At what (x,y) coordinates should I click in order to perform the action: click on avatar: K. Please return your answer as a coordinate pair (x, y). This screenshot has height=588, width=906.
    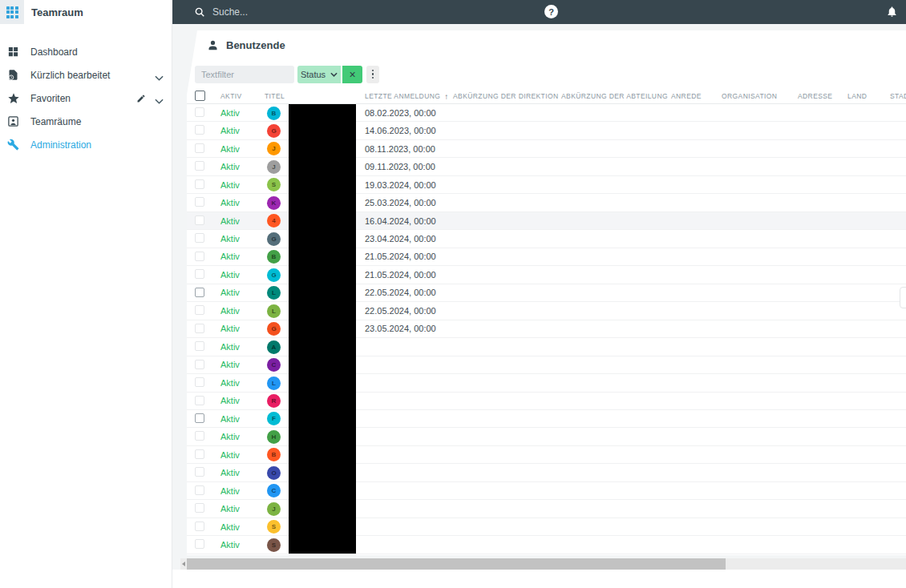
    Looking at the image, I should click on (274, 203).